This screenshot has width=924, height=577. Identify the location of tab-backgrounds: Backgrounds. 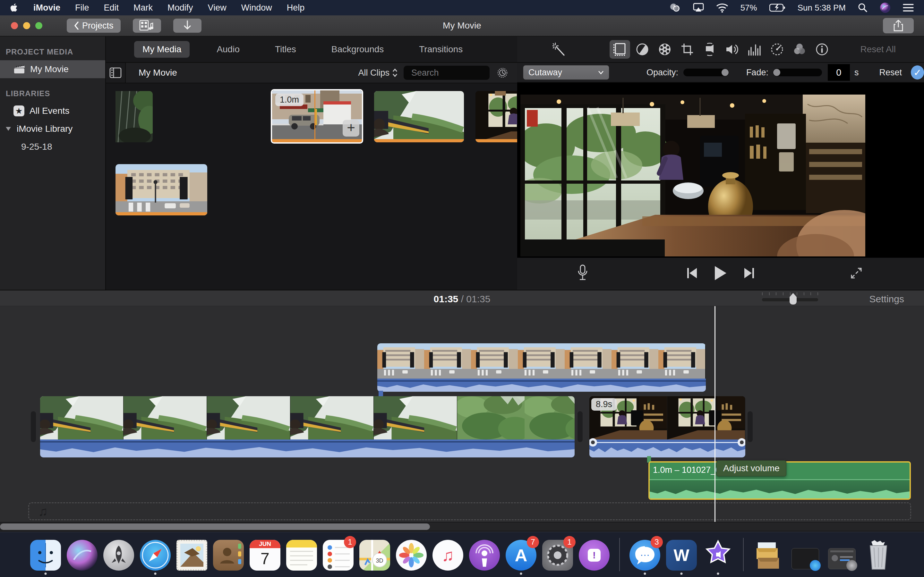
(357, 50).